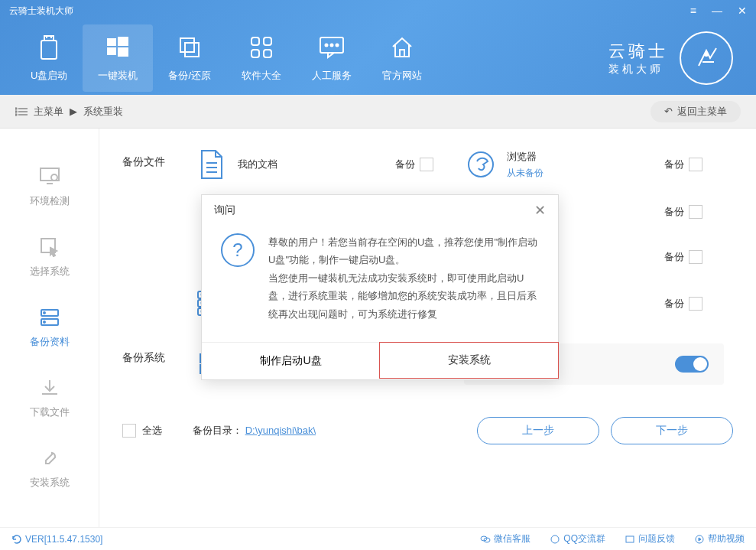 The image size is (756, 550). I want to click on backup-dir-label: 备份目录：, so click(217, 430).